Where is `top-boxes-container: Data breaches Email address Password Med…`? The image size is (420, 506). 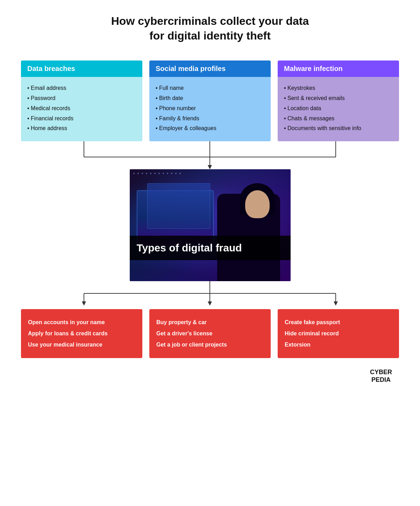 top-boxes-container: Data breaches Email address Password Med… is located at coordinates (210, 101).